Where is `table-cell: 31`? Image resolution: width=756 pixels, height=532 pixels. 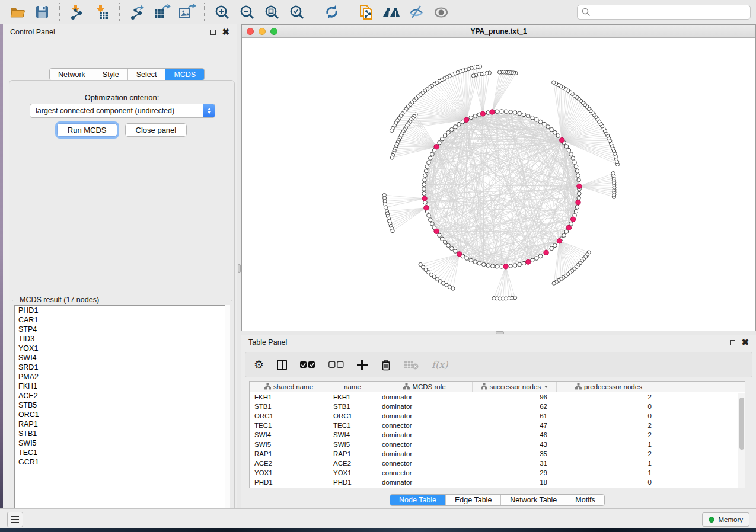
table-cell: 31 is located at coordinates (515, 463).